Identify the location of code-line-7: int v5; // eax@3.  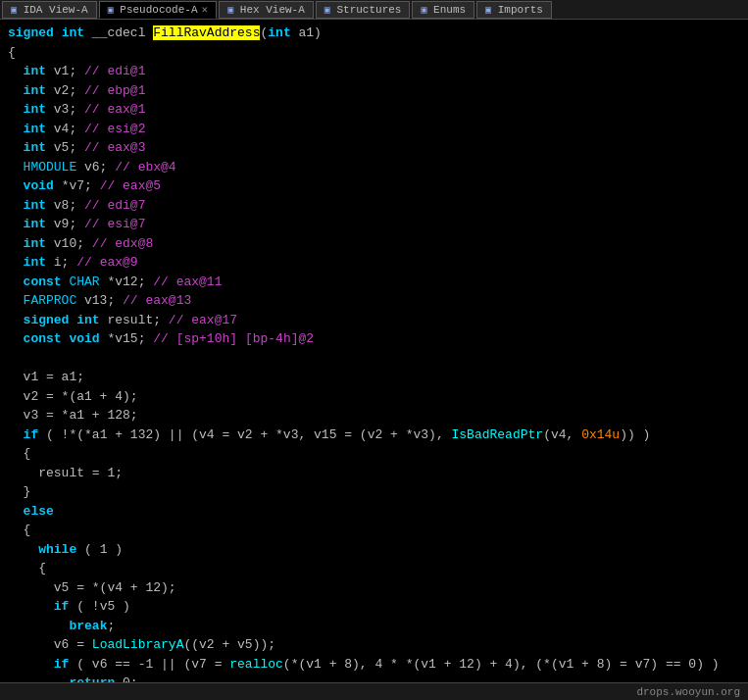
(374, 148).